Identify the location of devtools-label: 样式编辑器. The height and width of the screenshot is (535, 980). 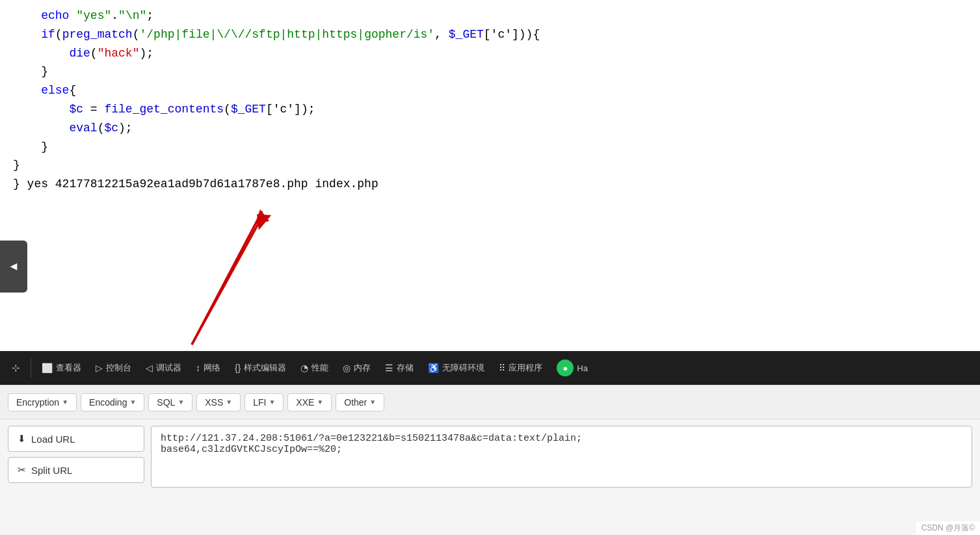
(265, 368).